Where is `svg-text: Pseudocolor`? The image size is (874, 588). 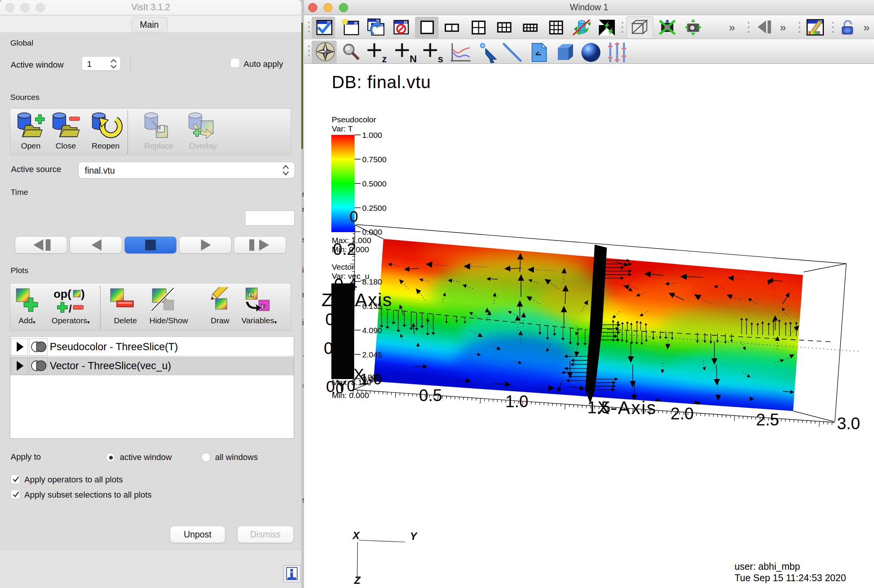 svg-text: Pseudocolor is located at coordinates (354, 119).